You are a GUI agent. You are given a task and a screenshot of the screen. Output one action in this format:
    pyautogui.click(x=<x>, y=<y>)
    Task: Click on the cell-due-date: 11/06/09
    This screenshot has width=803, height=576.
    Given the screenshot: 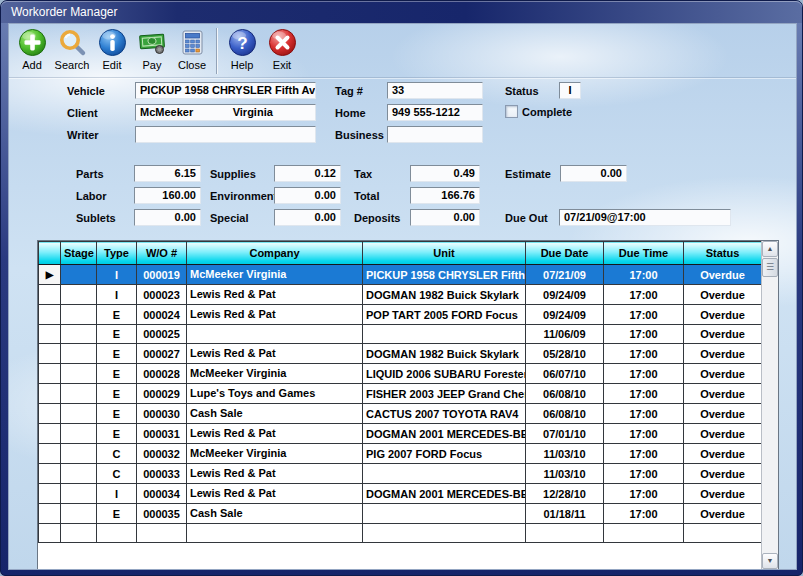 What is the action you would take?
    pyautogui.click(x=565, y=334)
    